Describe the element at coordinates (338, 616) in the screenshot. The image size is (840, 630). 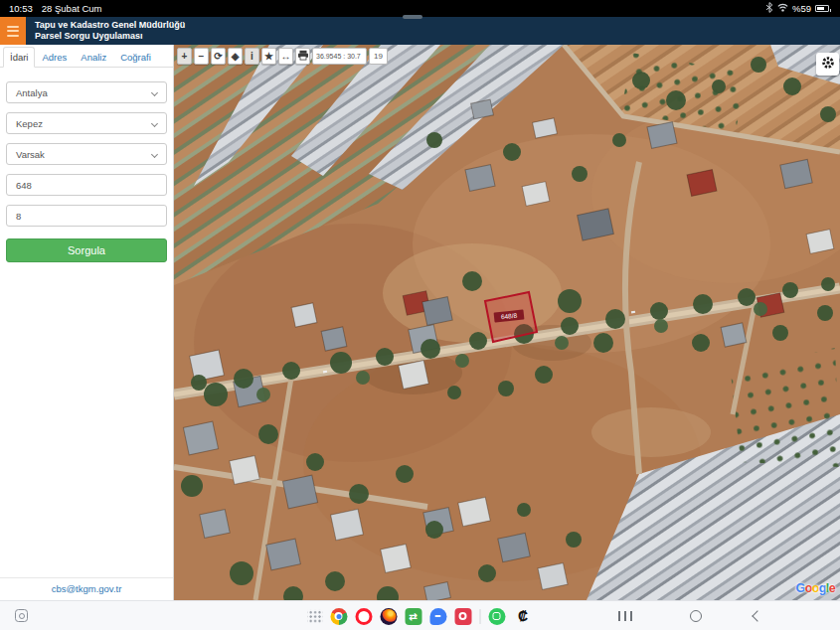
I see `chrome-icon` at that location.